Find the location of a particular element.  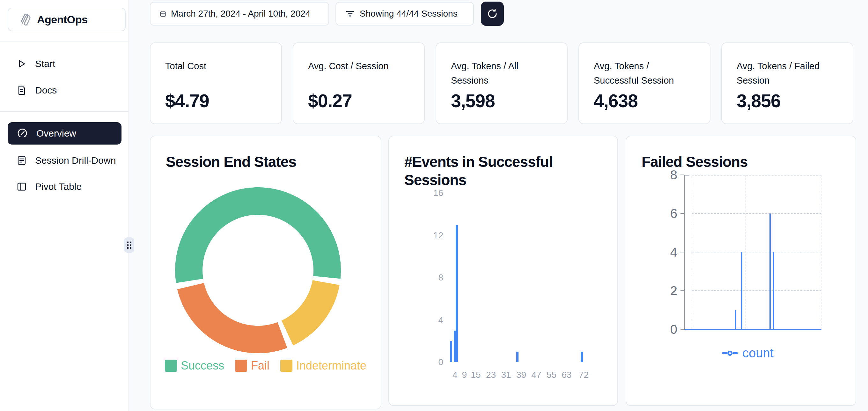

sidebar-item-label: Pivot Table is located at coordinates (58, 187).